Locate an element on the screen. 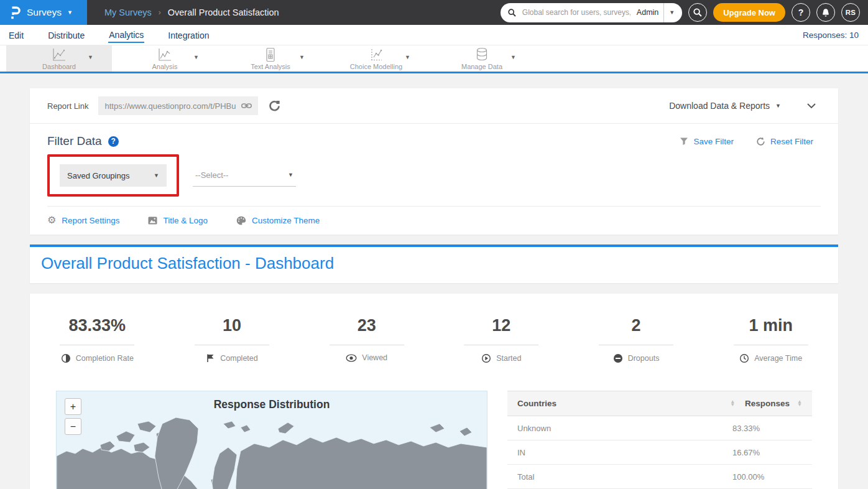  funnel-icon is located at coordinates (684, 141).